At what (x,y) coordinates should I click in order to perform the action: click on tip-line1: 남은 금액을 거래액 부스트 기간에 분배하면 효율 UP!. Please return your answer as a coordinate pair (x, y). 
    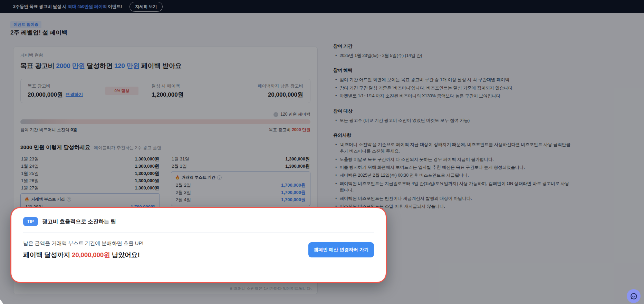
    Looking at the image, I should click on (83, 244).